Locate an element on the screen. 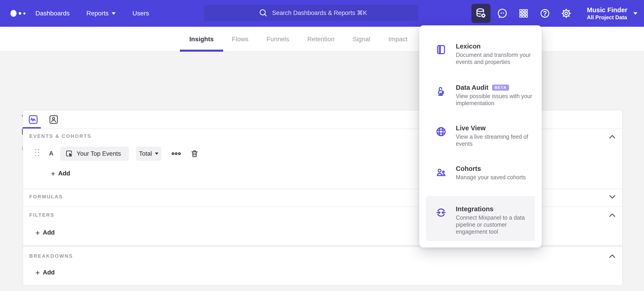  nav-reports: Reports is located at coordinates (101, 13).